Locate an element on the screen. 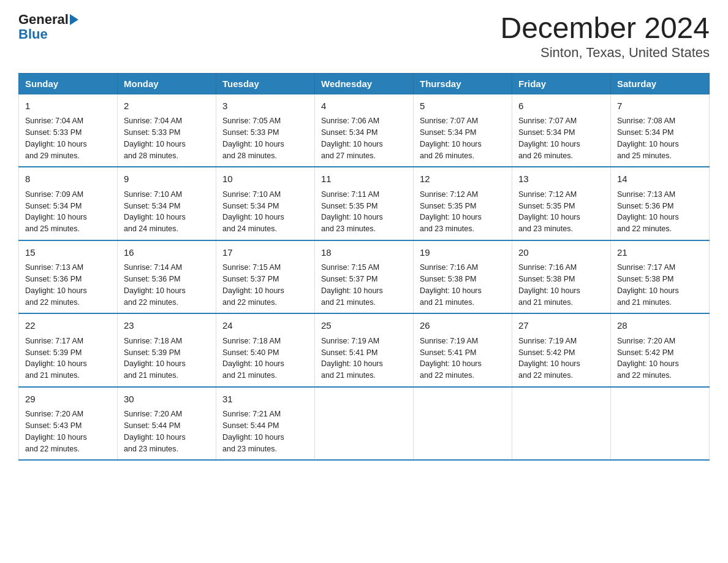 Image resolution: width=728 pixels, height=563 pixels. day-info: Sunrise: 7:18 AMSunset: 5:39 PMDaylight:… is located at coordinates (167, 358).